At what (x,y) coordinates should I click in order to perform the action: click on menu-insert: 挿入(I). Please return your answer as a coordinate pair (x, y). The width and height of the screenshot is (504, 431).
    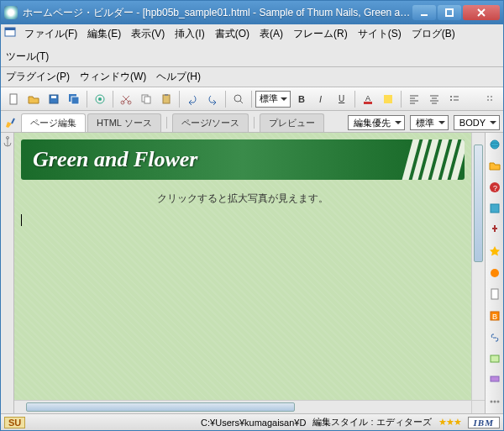
    Looking at the image, I should click on (190, 34).